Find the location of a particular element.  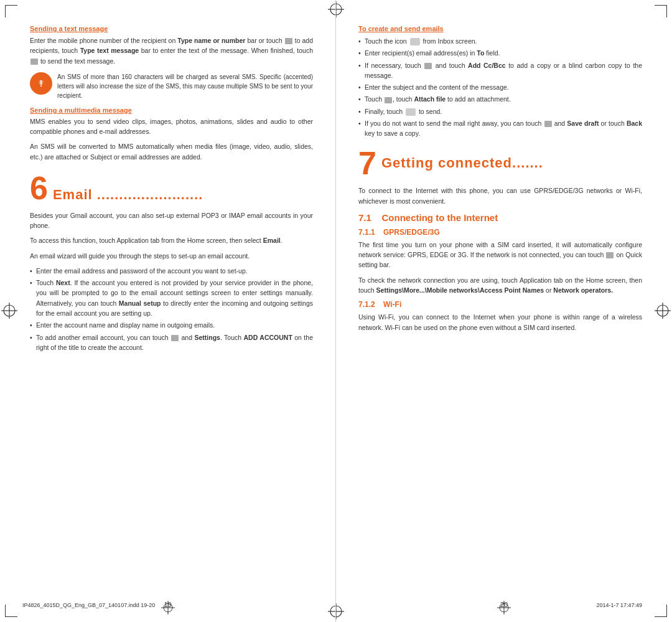

left-footer: IP4826_4015D_QG_Eng_GB_07_140107.indd 19… is located at coordinates (88, 605).